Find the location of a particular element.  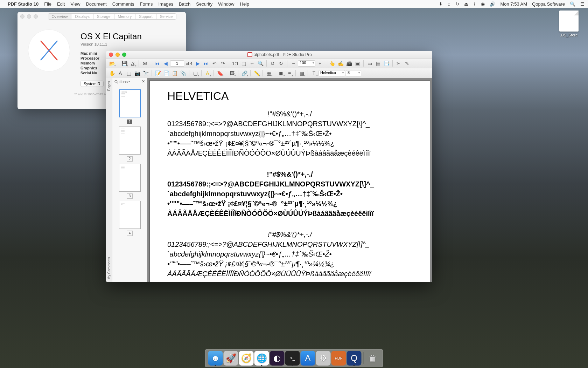

menu-help: Help is located at coordinates (245, 4).